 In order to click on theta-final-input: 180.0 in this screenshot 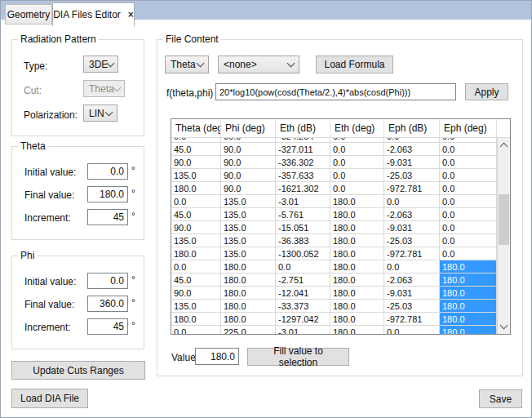, I will do `click(108, 194)`.